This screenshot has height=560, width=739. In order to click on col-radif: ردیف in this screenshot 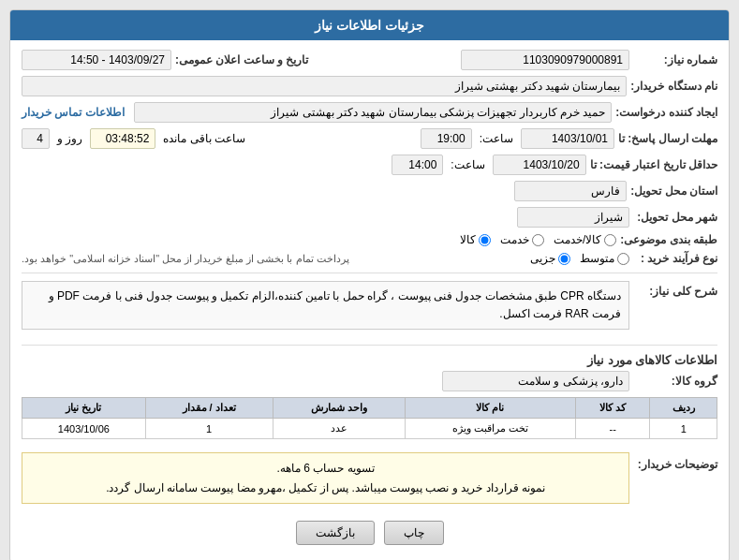, I will do `click(684, 408)`.